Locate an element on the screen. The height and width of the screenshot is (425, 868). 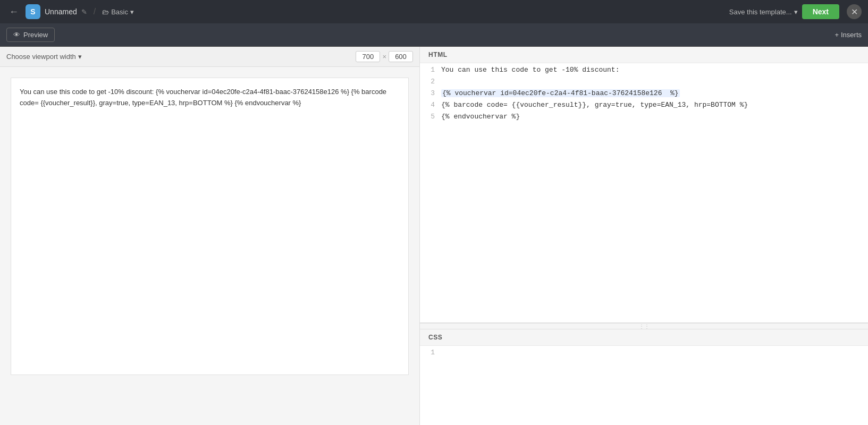
inserts-button: + Inserts is located at coordinates (848, 35).